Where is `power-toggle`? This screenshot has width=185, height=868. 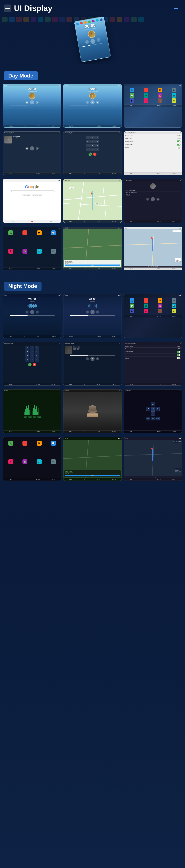 power-toggle is located at coordinates (179, 148).